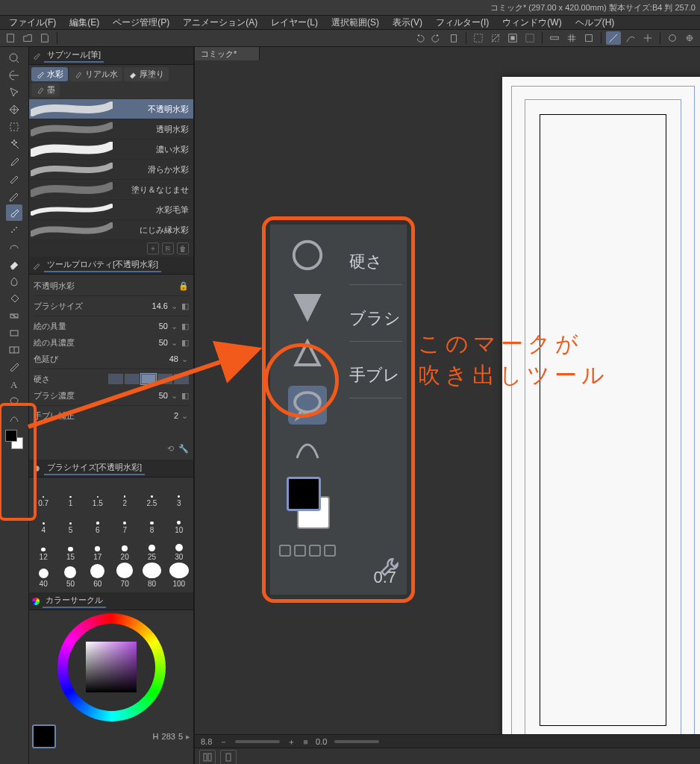  I want to click on brushsize-cell: 100, so click(179, 575).